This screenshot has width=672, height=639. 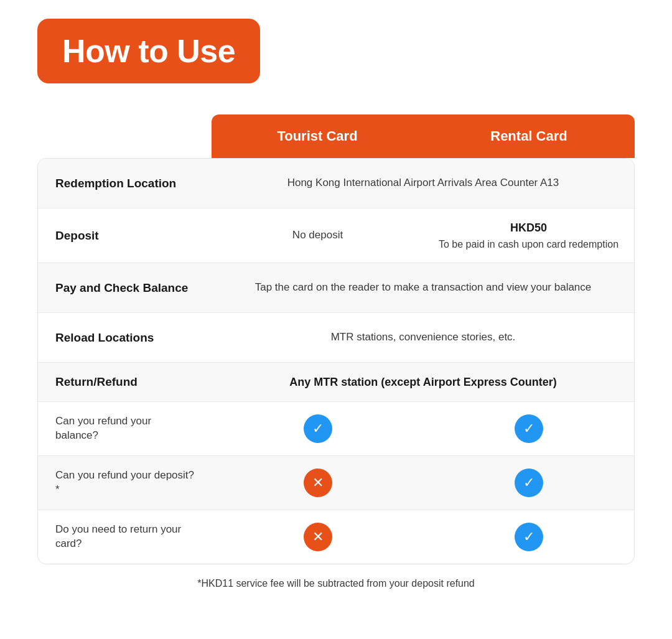 What do you see at coordinates (423, 483) in the screenshot?
I see `sub-row-1-content: ✕ ✓` at bounding box center [423, 483].